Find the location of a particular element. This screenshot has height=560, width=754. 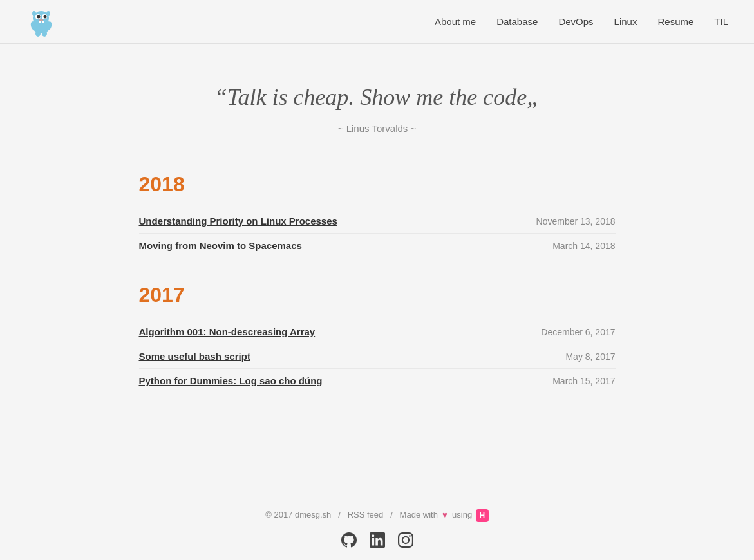

post-item: Moving from Neovim to Spacemacs March 14… is located at coordinates (377, 246).